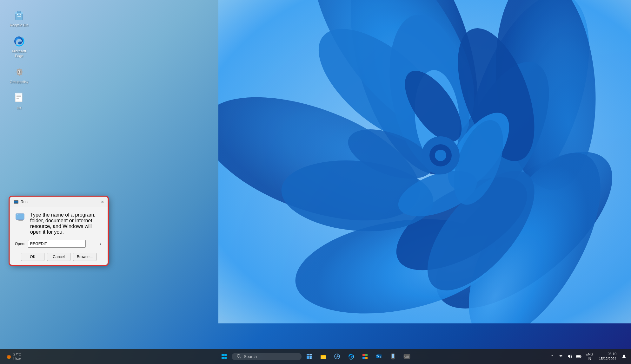 The image size is (631, 364). I want to click on notification-button, so click(624, 356).